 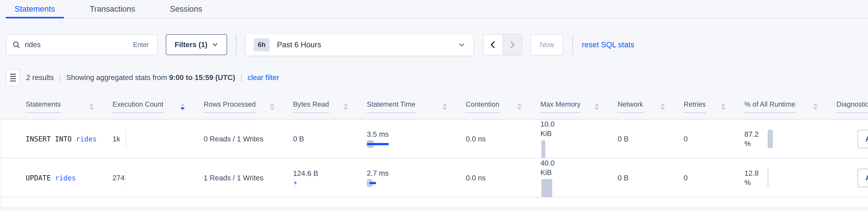 I want to click on results-count: 2 results, so click(x=40, y=78).